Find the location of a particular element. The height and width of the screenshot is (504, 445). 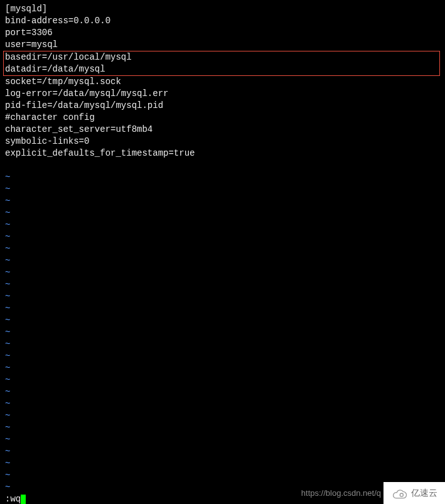

config-line: #character config is located at coordinates (222, 118).